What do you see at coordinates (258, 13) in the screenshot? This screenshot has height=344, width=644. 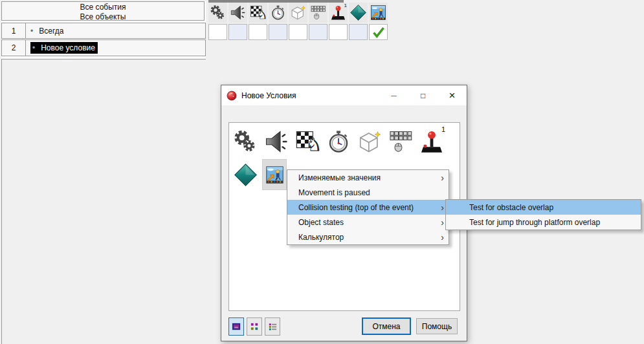 I see `grid-column-storyboard` at bounding box center [258, 13].